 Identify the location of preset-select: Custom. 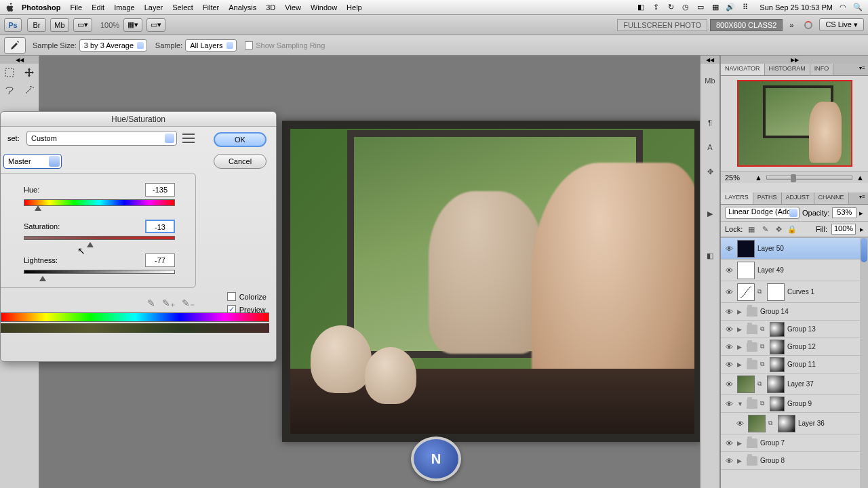
(102, 138).